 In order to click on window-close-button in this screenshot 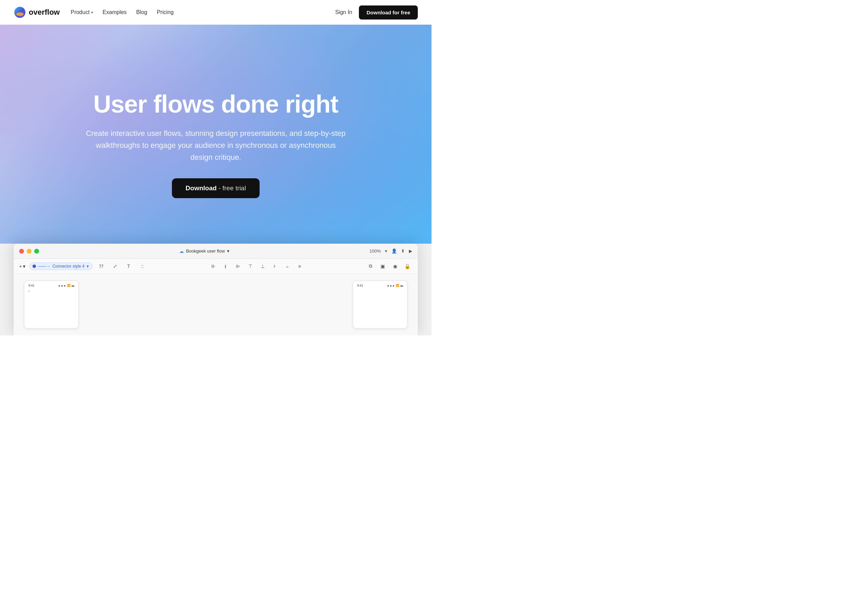, I will do `click(22, 251)`.